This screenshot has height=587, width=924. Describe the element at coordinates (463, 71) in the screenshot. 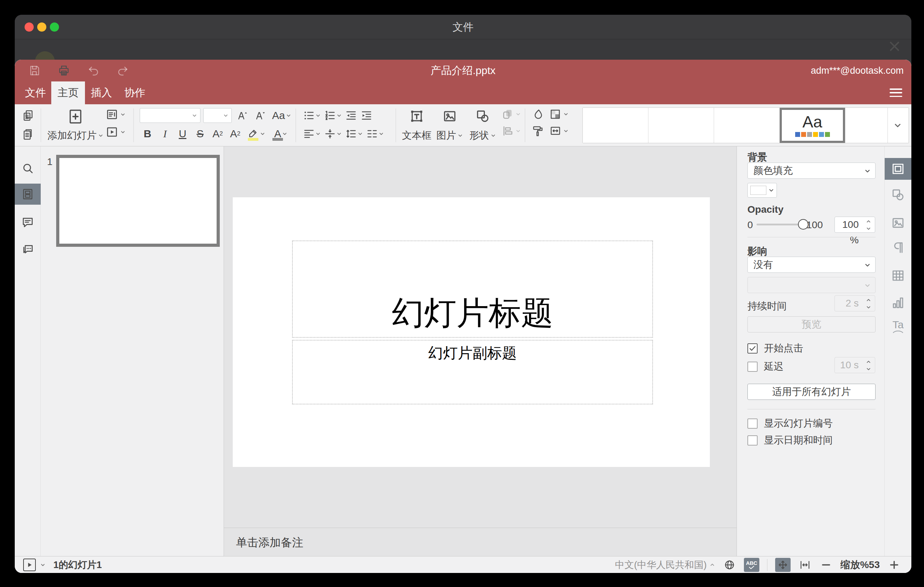

I see `document-title: 产品介绍.pptx` at that location.